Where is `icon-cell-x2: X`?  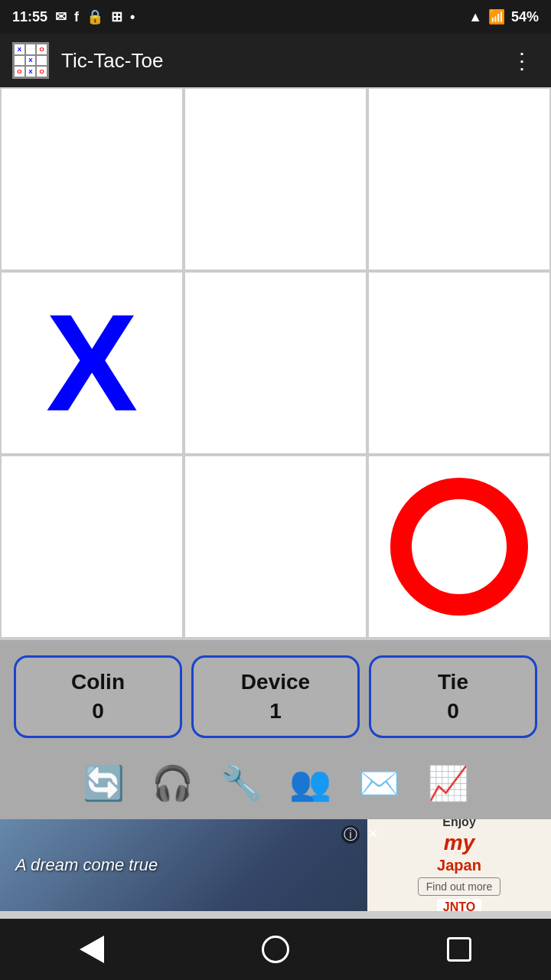
icon-cell-x2: X is located at coordinates (31, 61).